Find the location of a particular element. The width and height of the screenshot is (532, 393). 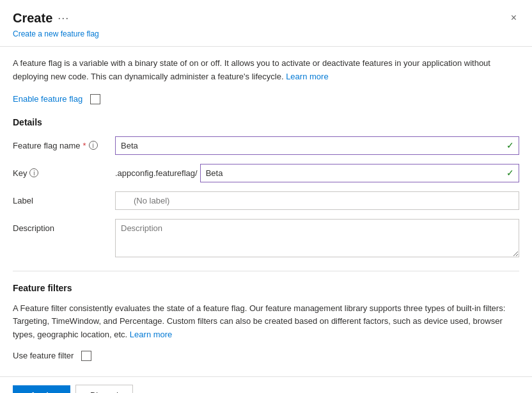

description-learn-more-link: Learn more is located at coordinates (307, 77).